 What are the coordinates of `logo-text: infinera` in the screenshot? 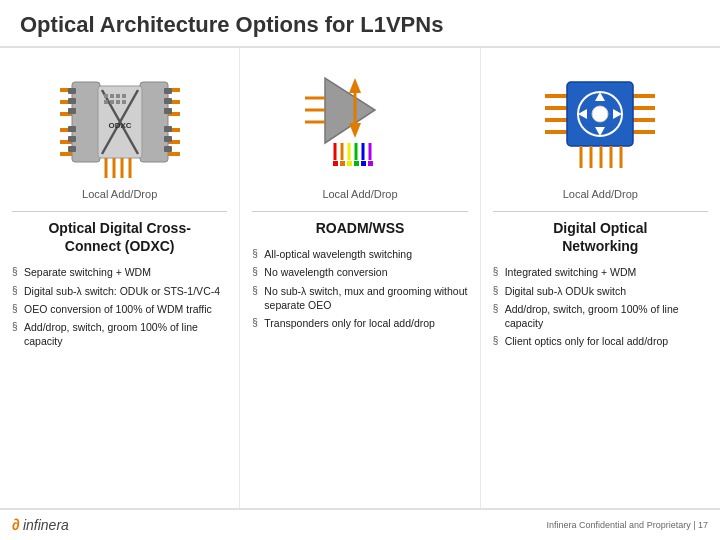 It's located at (46, 525).